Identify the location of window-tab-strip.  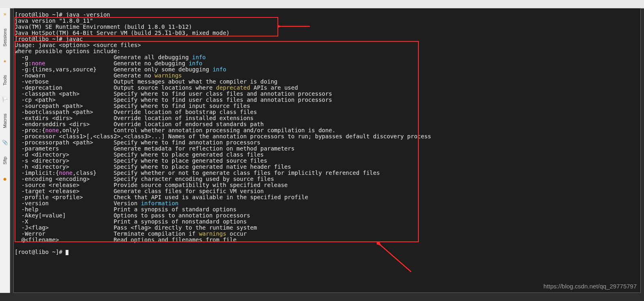
(322, 4).